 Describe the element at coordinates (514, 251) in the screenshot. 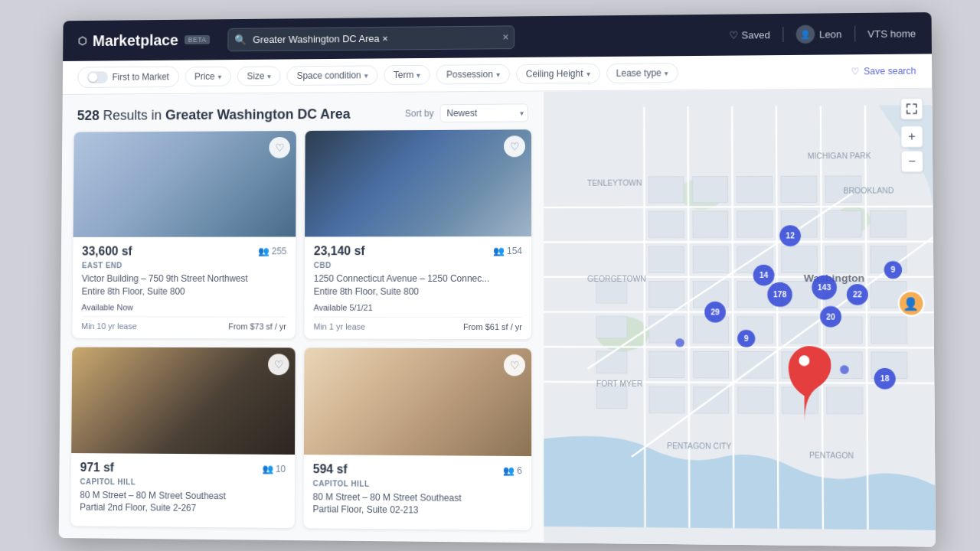

I see `capacity-value-2: 154` at that location.